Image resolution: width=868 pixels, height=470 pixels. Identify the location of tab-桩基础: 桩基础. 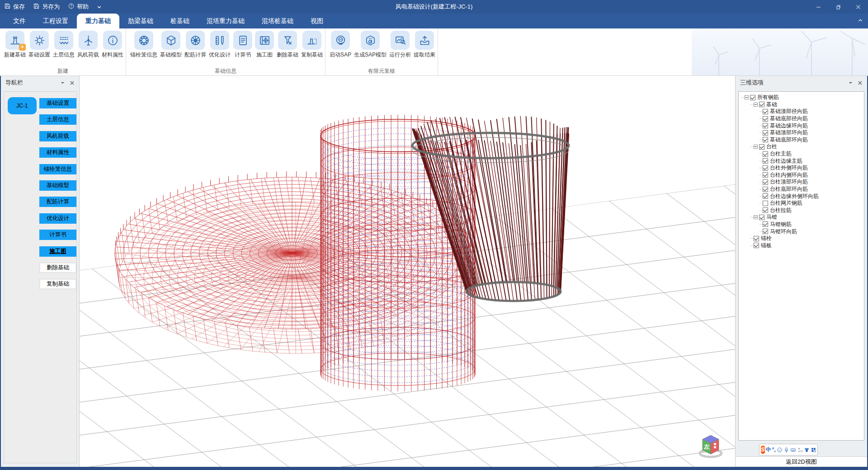
(180, 21).